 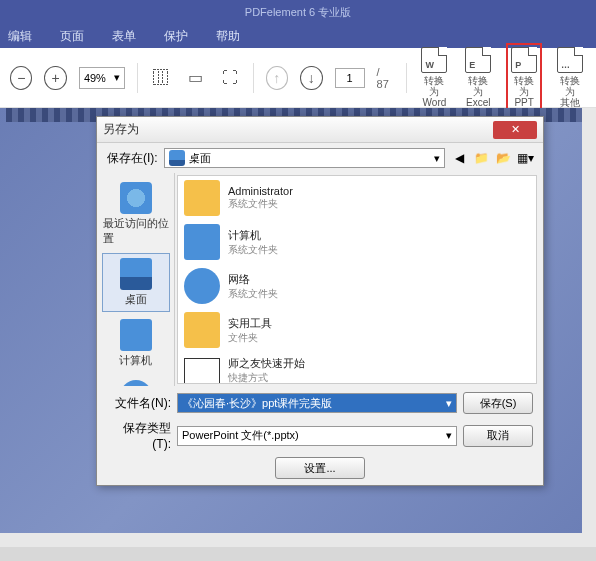 I want to click on file-item: 实用工具文件夹, so click(x=357, y=330).